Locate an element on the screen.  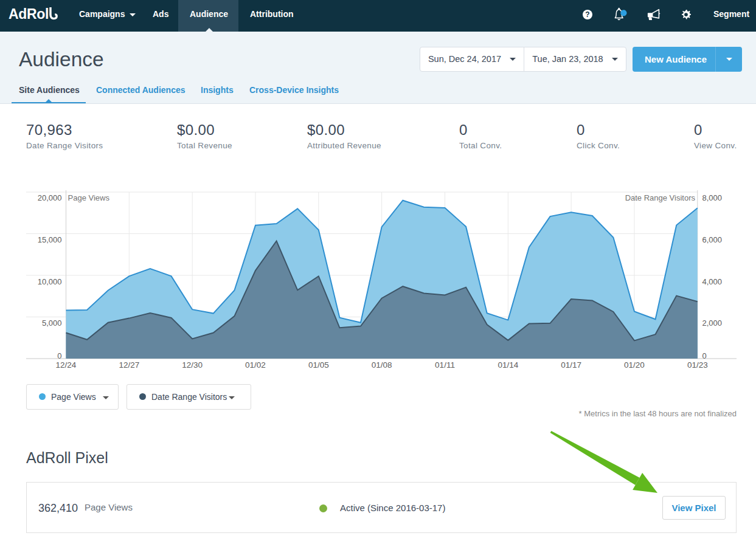
svg-text: 01/23 is located at coordinates (698, 365).